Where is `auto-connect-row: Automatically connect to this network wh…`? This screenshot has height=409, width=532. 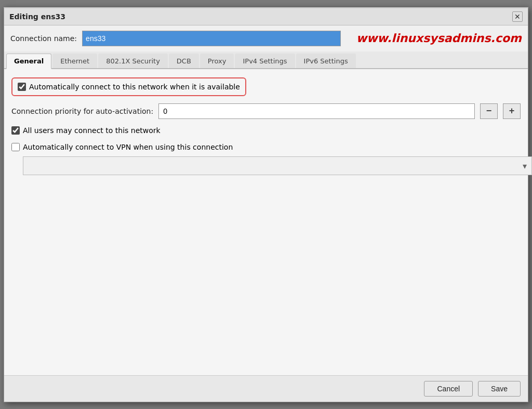 auto-connect-row: Automatically connect to this network wh… is located at coordinates (129, 87).